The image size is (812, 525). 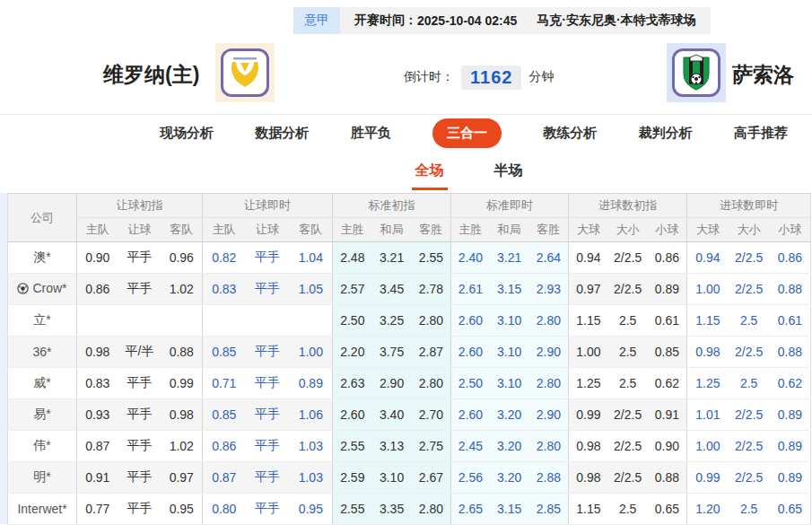 What do you see at coordinates (549, 510) in the screenshot?
I see `odds-cell: 2.85` at bounding box center [549, 510].